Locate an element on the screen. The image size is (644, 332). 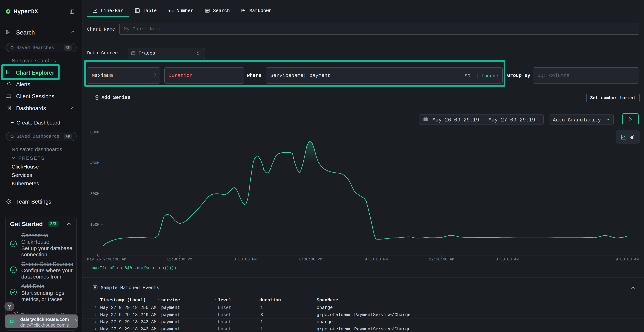
svg-text: 450M is located at coordinates (95, 163).